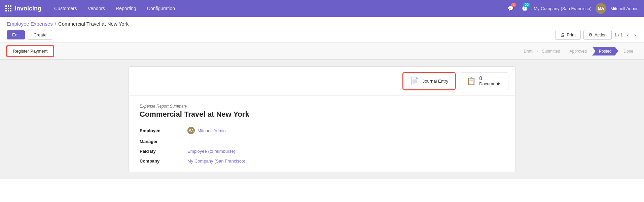 This screenshot has width=644, height=202. Describe the element at coordinates (212, 131) in the screenshot. I see `employee-name: Mitchell Admin` at that location.